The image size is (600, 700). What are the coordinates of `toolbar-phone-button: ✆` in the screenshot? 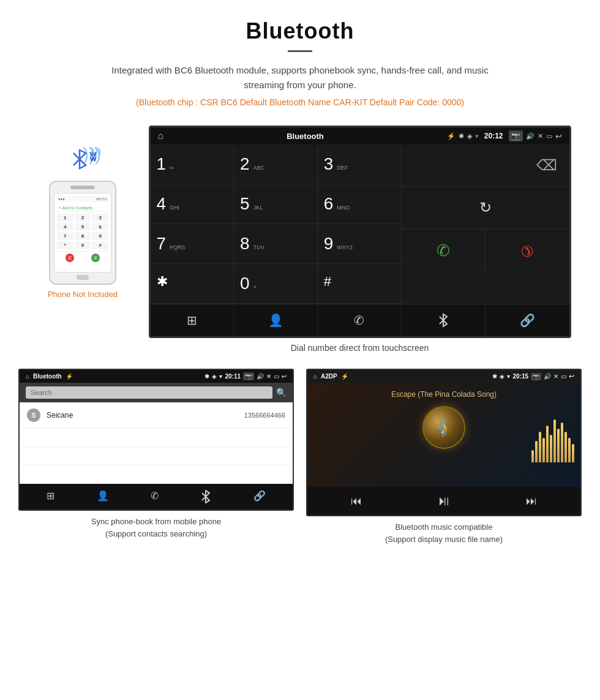 It's located at (360, 320).